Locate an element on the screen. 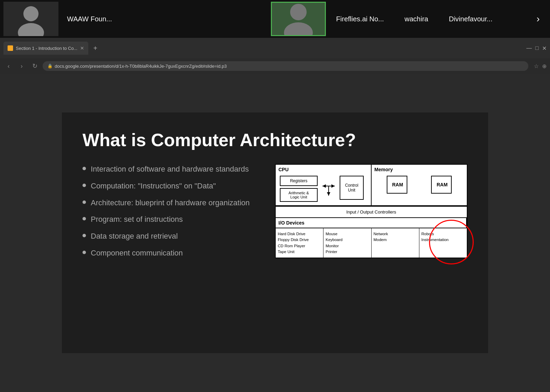  alu-label: Arithmetic & Logic Unit is located at coordinates (298, 195).